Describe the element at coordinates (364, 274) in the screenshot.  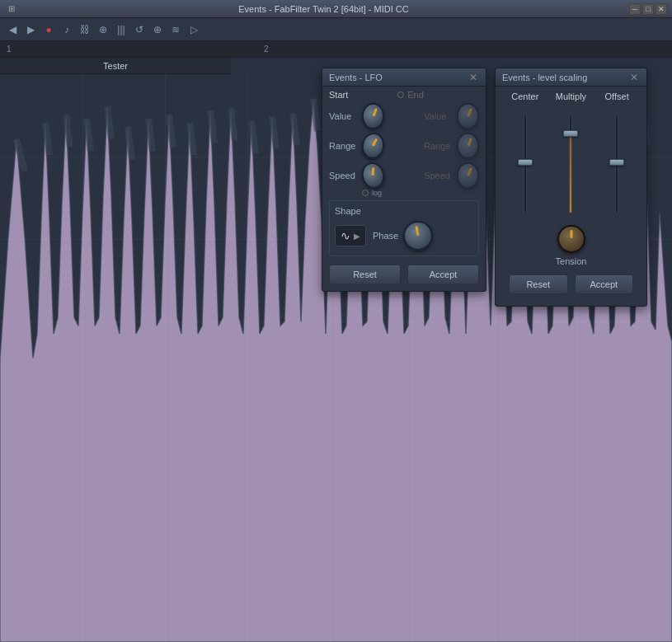
I see `lfo-reset-button: Reset` at that location.